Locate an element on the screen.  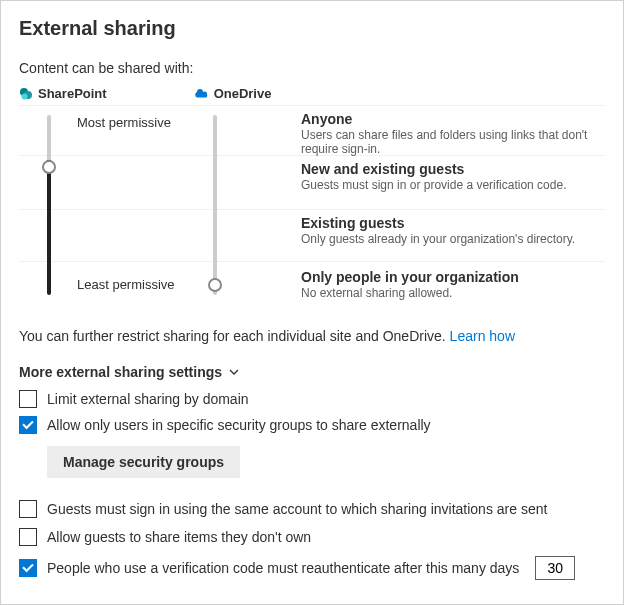
reauth-days-input is located at coordinates (555, 568).